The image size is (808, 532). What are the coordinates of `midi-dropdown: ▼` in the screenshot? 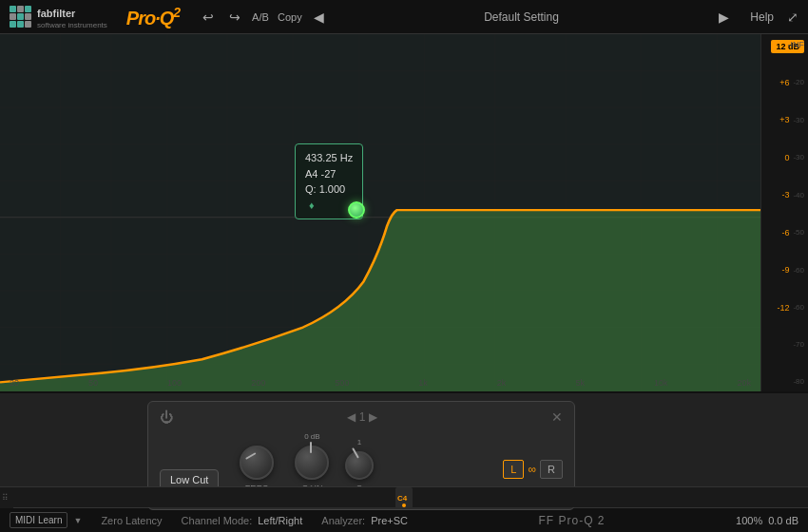 It's located at (78, 521).